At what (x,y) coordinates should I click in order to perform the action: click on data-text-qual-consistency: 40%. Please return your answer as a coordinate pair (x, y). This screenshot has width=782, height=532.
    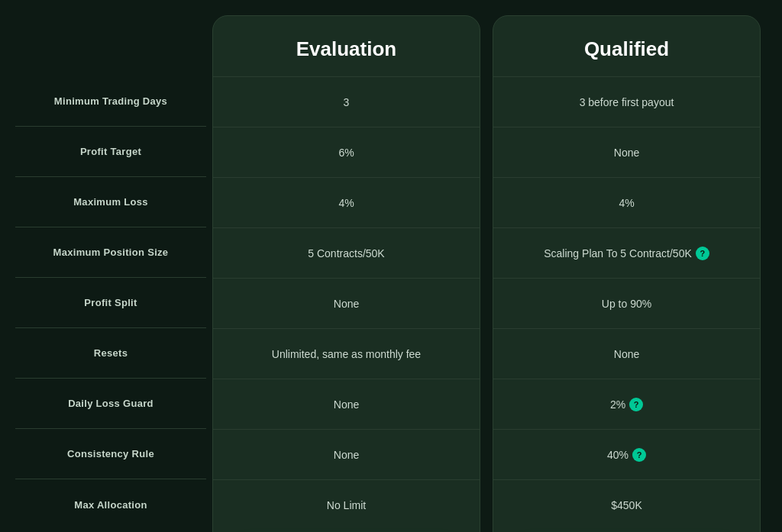
    Looking at the image, I should click on (618, 455).